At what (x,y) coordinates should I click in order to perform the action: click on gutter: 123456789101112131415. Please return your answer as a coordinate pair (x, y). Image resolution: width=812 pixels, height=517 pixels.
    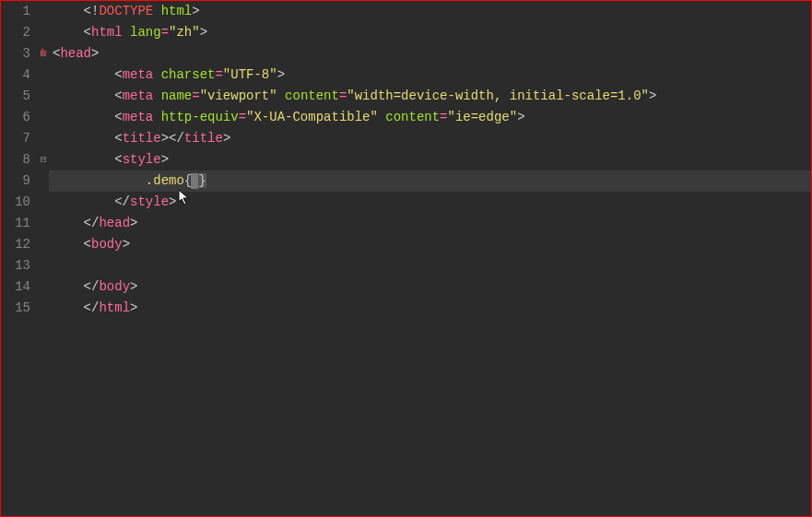
    Looking at the image, I should click on (19, 258).